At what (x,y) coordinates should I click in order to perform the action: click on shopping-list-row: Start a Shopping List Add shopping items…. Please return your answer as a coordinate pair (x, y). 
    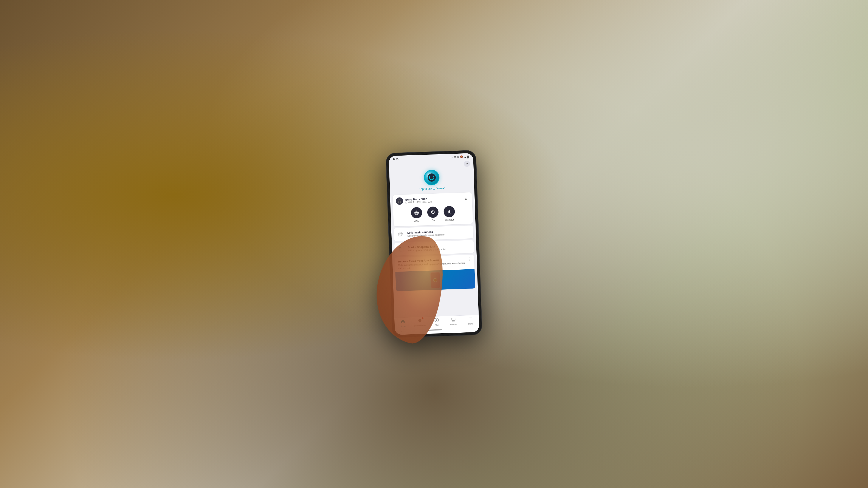
    Looking at the image, I should click on (434, 248).